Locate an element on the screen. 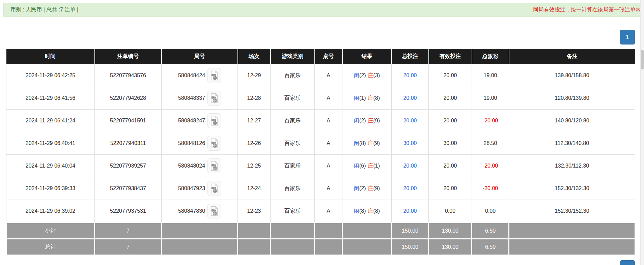 This screenshot has height=265, width=644. round-id-text: 580848337 is located at coordinates (192, 98).